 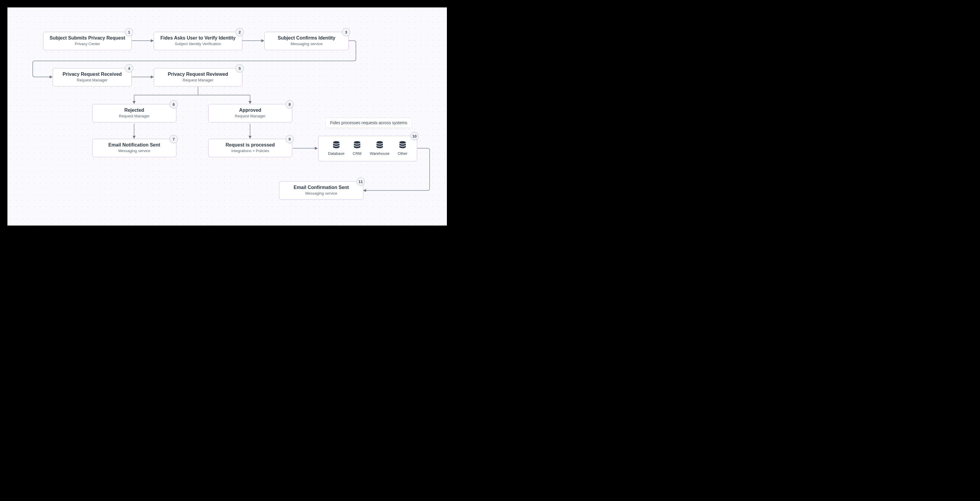 What do you see at coordinates (129, 68) in the screenshot?
I see `step-badge: 4` at bounding box center [129, 68].